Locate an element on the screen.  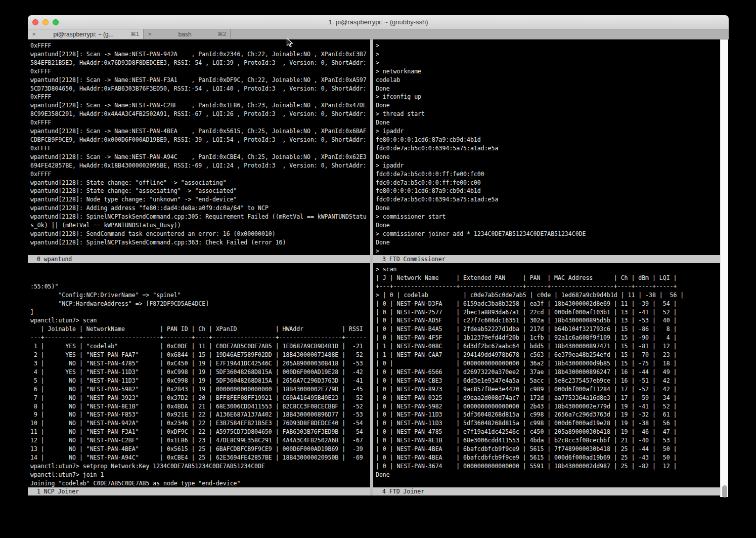
pane-title-wpantund: 0 wpantund is located at coordinates (199, 259).